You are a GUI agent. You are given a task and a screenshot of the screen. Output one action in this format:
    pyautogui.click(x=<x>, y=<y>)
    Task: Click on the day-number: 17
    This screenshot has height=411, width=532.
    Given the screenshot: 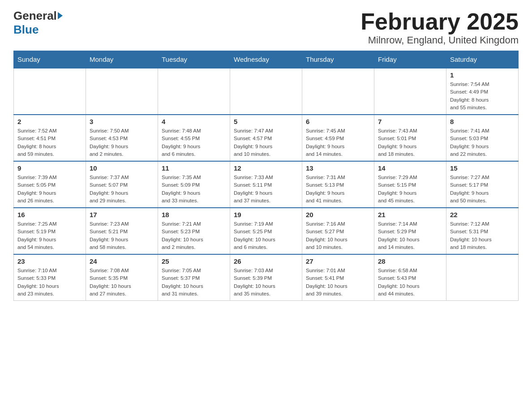 What is the action you would take?
    pyautogui.click(x=122, y=215)
    